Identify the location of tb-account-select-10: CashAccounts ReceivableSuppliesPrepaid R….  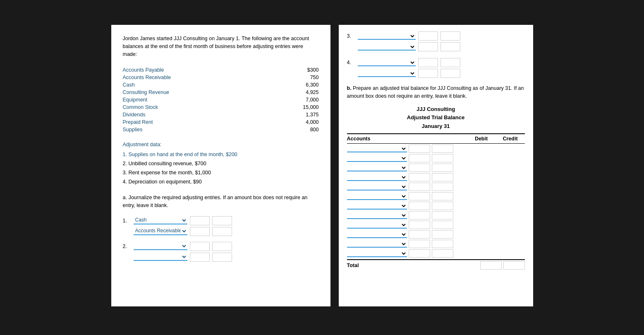
(377, 234).